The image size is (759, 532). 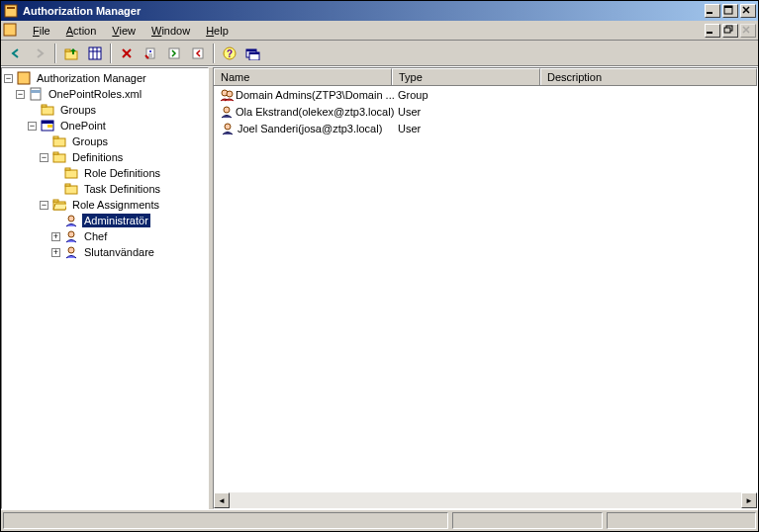 What do you see at coordinates (174, 53) in the screenshot?
I see `refresh-button` at bounding box center [174, 53].